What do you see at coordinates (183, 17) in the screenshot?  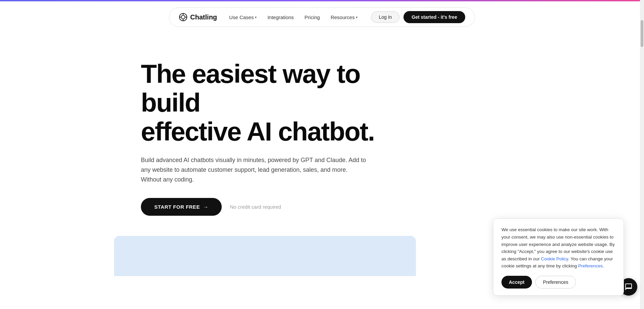 I see `logo-icon` at bounding box center [183, 17].